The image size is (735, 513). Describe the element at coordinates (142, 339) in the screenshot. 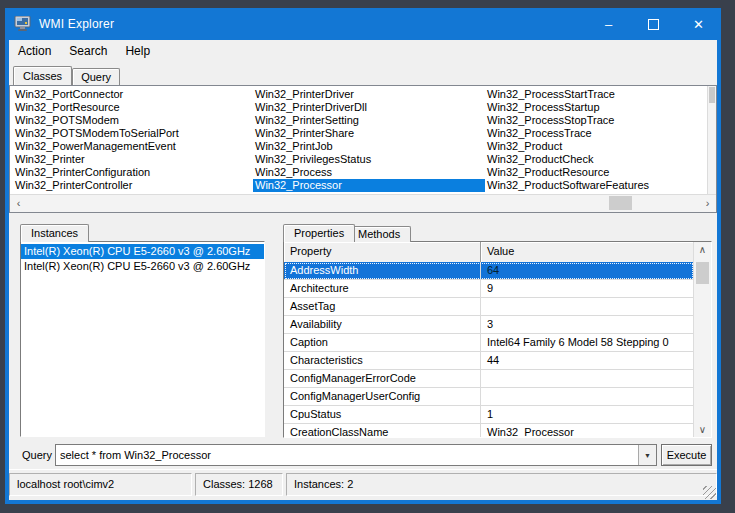

I see `instances-list: Intel(R) Xeon(R) CPU E5-2660 v3 @ 2.60GH…` at that location.